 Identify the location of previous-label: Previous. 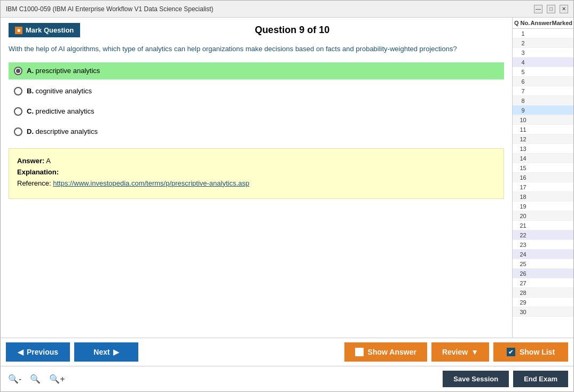
(43, 352).